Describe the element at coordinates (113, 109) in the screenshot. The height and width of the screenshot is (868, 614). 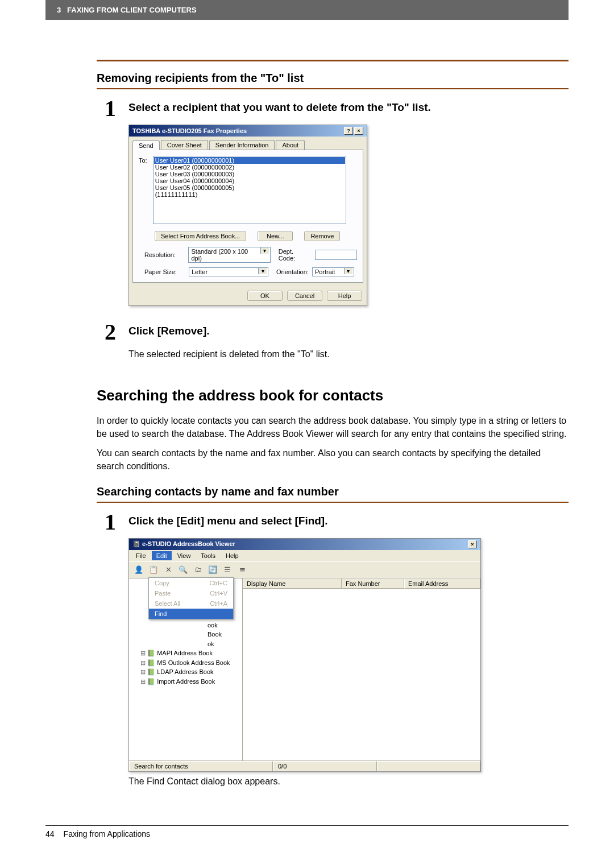
I see `step-number: 1` at that location.